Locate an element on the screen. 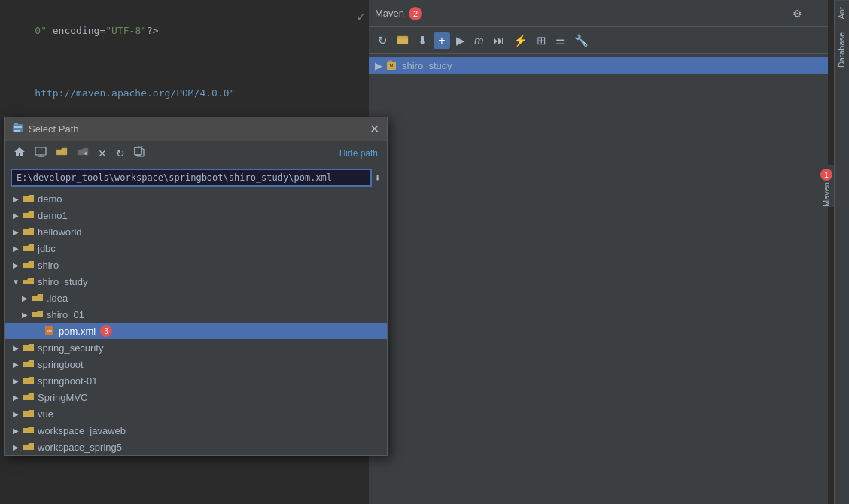  tree-item-shiro-study: ▼ shiro_study is located at coordinates (196, 281).